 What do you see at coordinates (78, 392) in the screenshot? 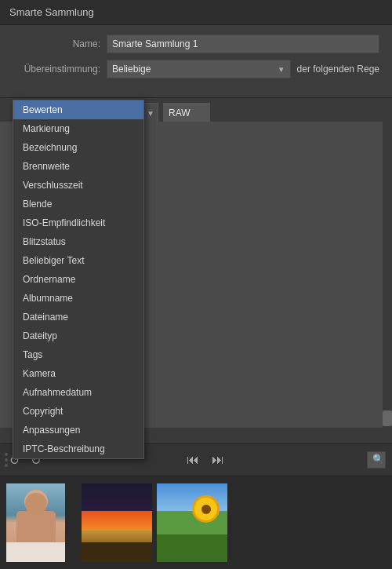
I see `dropdown-item-aufnahmedatum: Aufnahmedatum` at bounding box center [78, 392].